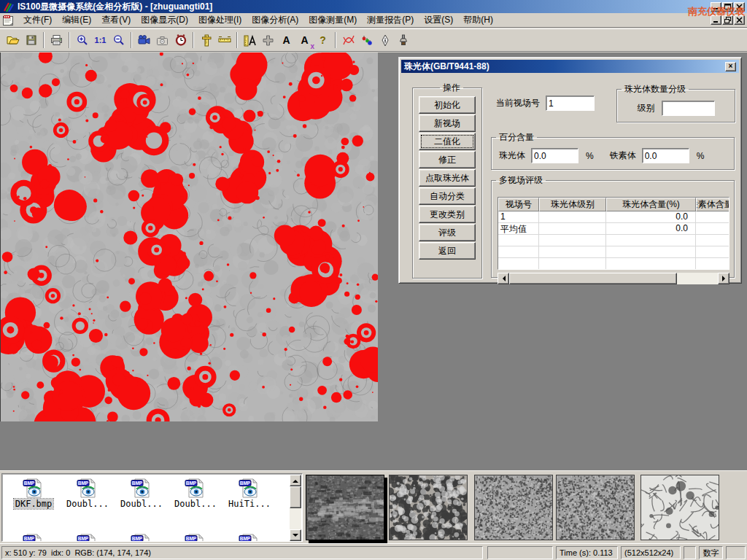 Image resolution: width=747 pixels, height=560 pixels. What do you see at coordinates (101, 41) in the screenshot?
I see `actual-size-icon: 1:1` at bounding box center [101, 41].